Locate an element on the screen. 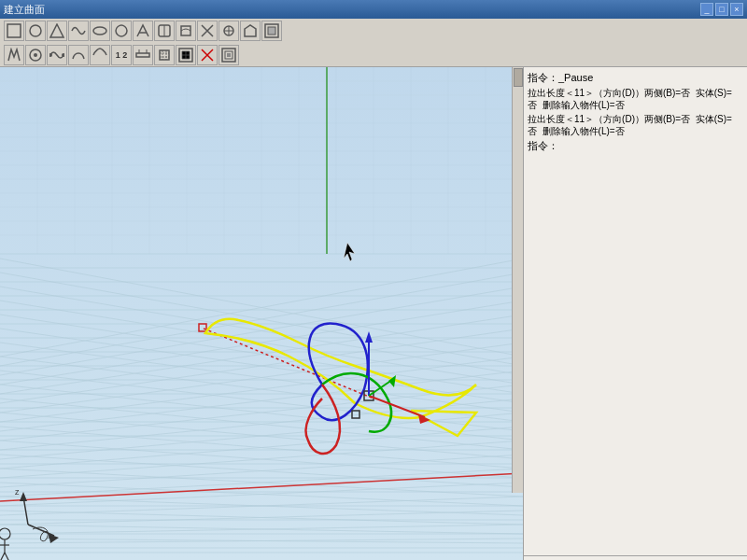 This screenshot has width=747, height=560. scrollbar-thumb is located at coordinates (518, 77).